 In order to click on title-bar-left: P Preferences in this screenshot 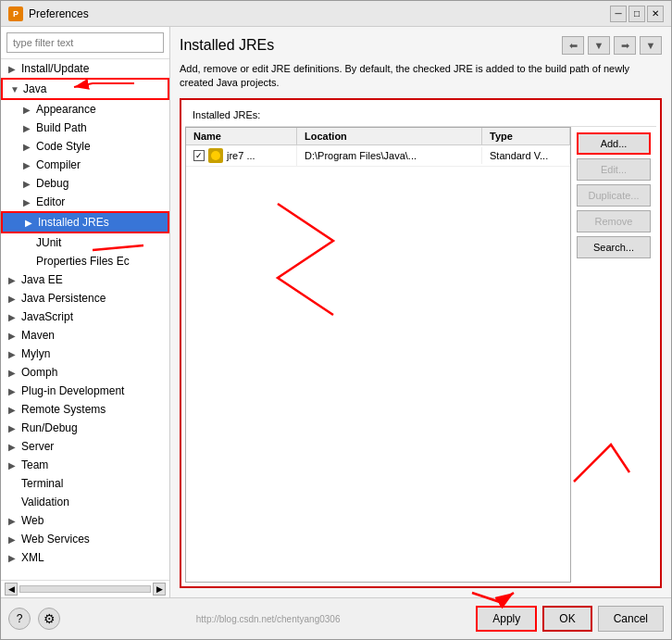, I will do `click(48, 14)`.